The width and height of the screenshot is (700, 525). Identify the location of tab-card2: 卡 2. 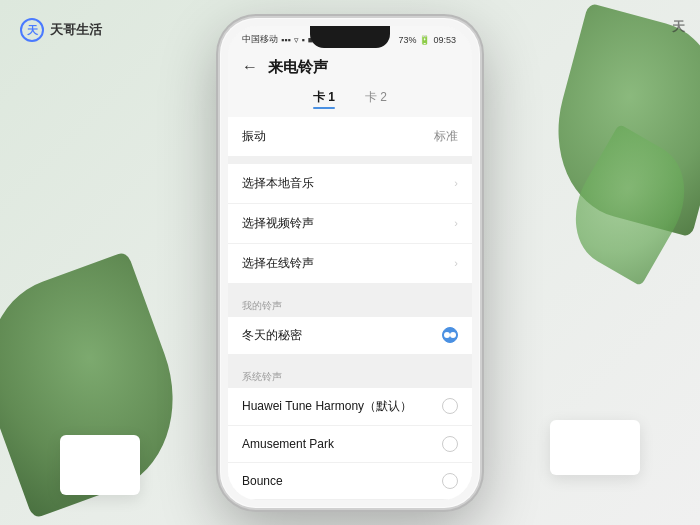
(376, 99).